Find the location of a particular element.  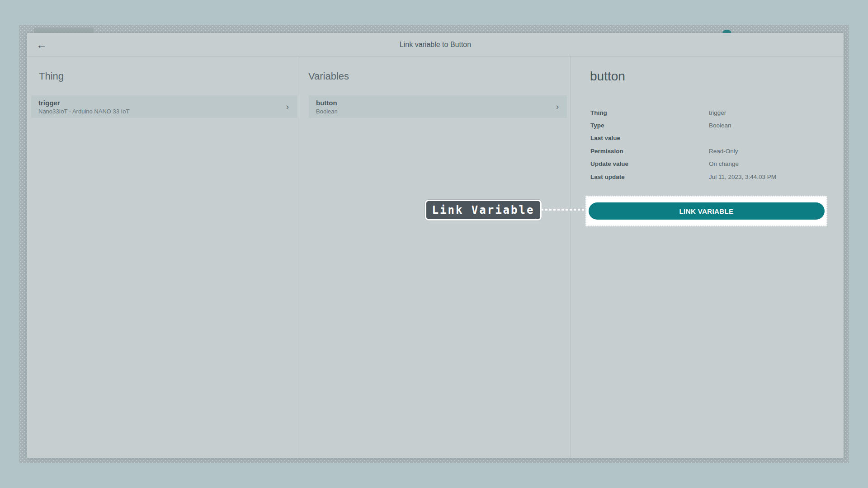

detail-value: Jul 11, 2023, 3:44:03 PM is located at coordinates (742, 177).